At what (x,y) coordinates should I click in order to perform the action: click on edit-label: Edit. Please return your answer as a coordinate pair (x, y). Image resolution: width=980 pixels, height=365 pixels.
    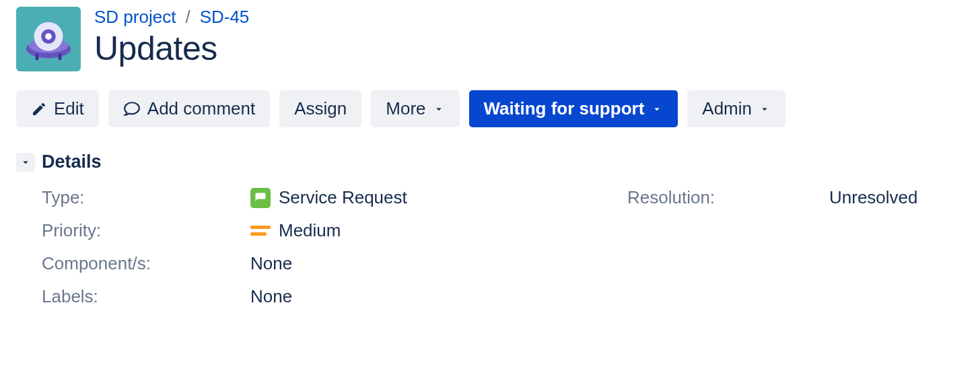
    Looking at the image, I should click on (69, 109).